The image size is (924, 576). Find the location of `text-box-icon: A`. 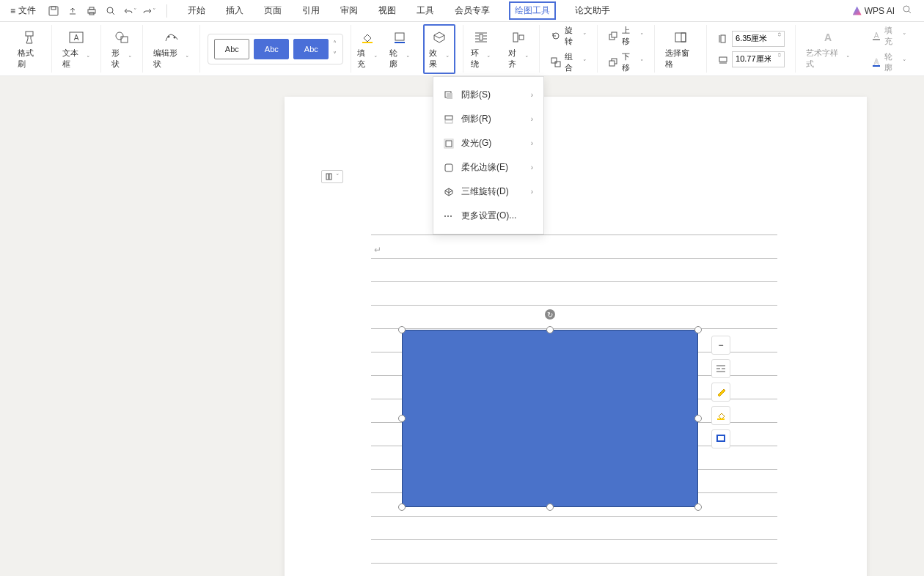

text-box-icon: A is located at coordinates (76, 37).